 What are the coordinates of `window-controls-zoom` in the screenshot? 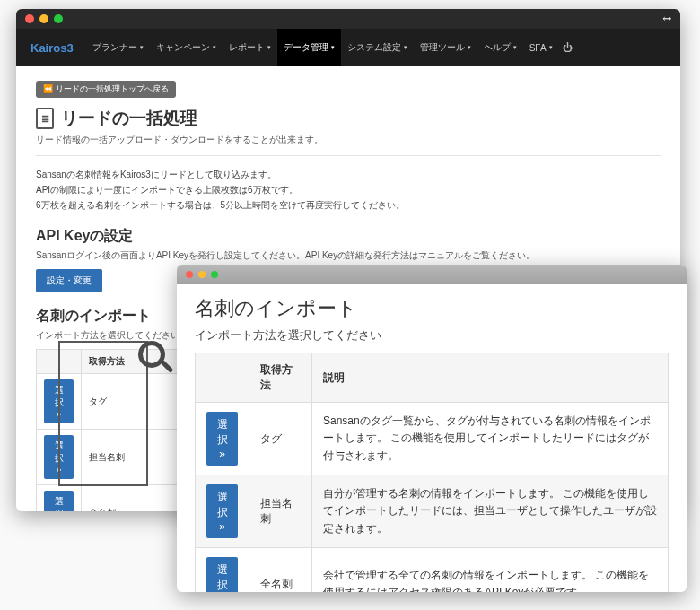 It's located at (202, 274).